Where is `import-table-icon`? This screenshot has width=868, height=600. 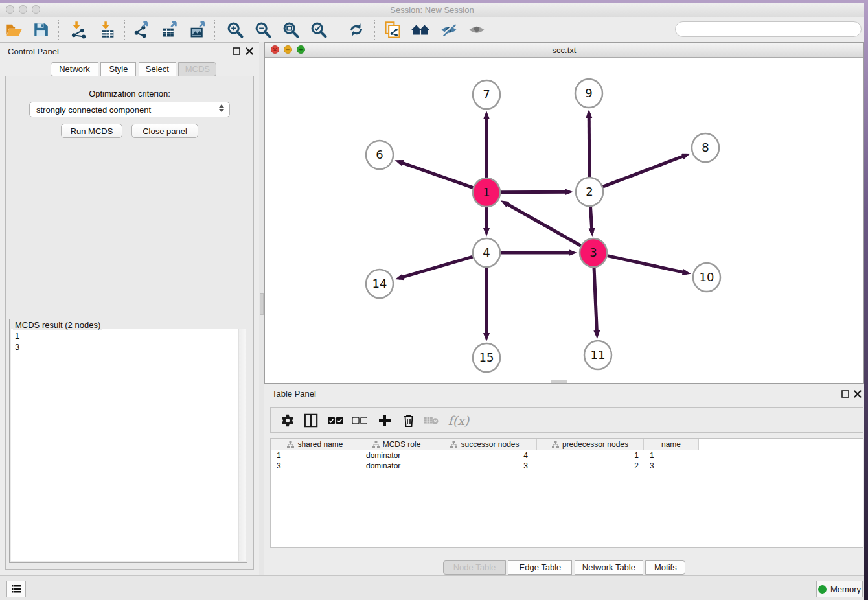 import-table-icon is located at coordinates (108, 30).